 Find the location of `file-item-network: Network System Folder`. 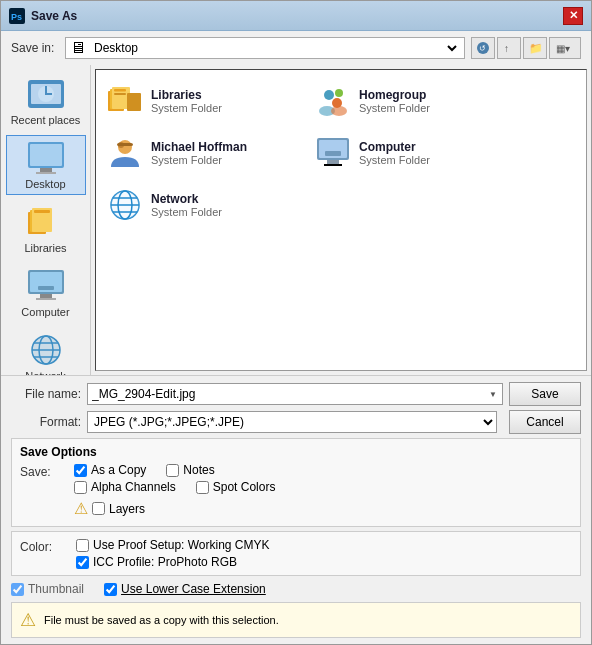

file-item-network: Network System Folder is located at coordinates (202, 205).